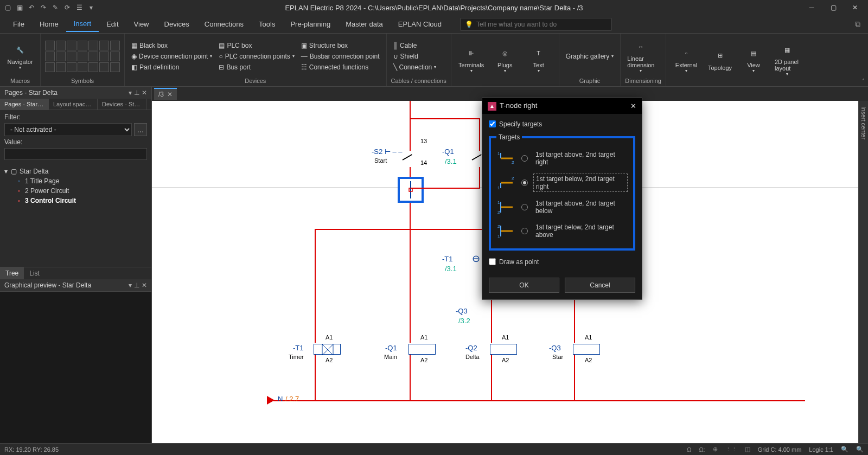 The width and height of the screenshot is (868, 455). Describe the element at coordinates (415, 67) in the screenshot. I see `connection-button: ╲Connection▾` at that location.